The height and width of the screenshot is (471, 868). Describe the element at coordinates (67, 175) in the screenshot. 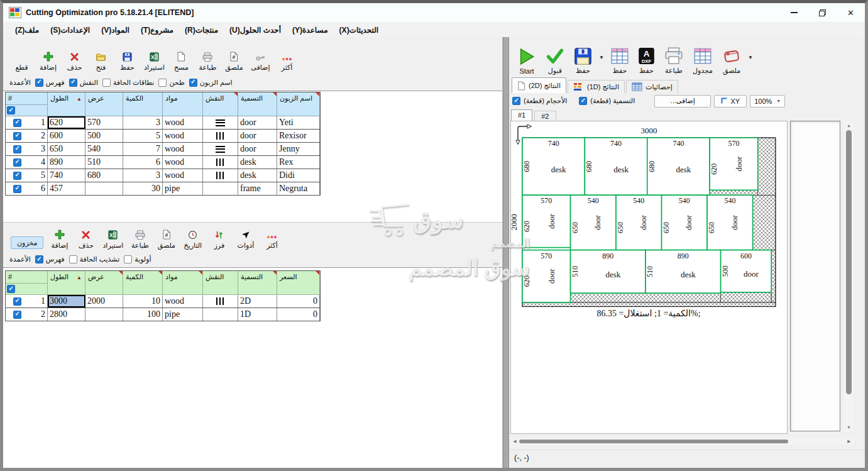

I see `cell: 740` at that location.